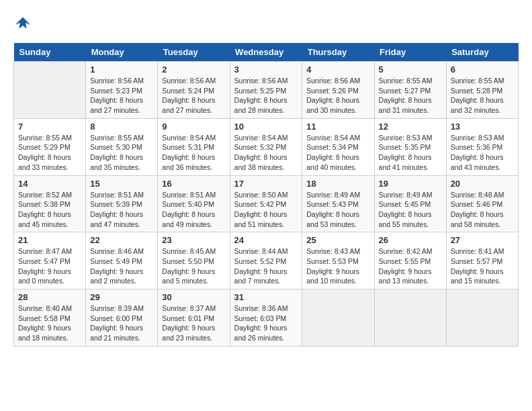 Image resolution: width=532 pixels, height=411 pixels. What do you see at coordinates (410, 261) in the screenshot?
I see `calendar-cell: 26Sunrise: 8:42 AM Sunset: 5:55 PM Dayli…` at bounding box center [410, 261].